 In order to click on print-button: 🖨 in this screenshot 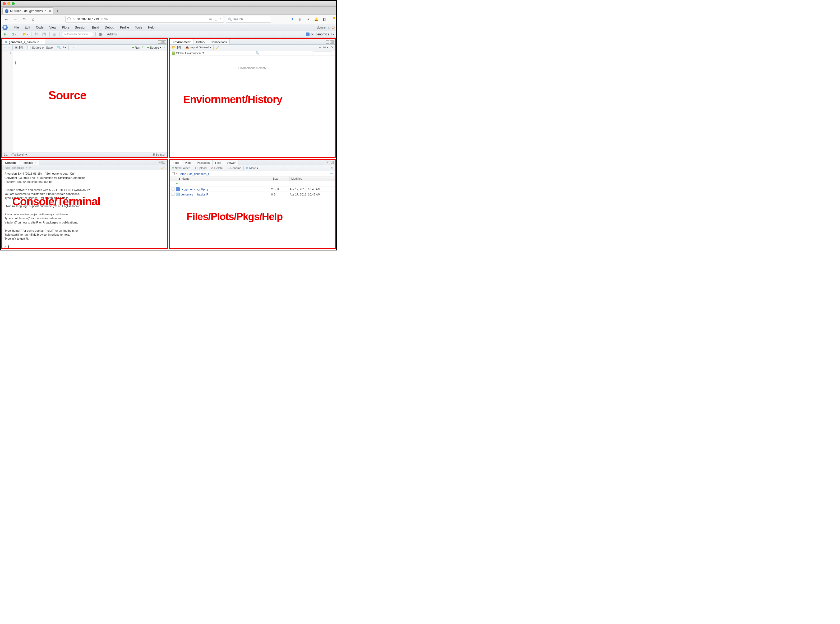, I will do `click(54, 34)`.